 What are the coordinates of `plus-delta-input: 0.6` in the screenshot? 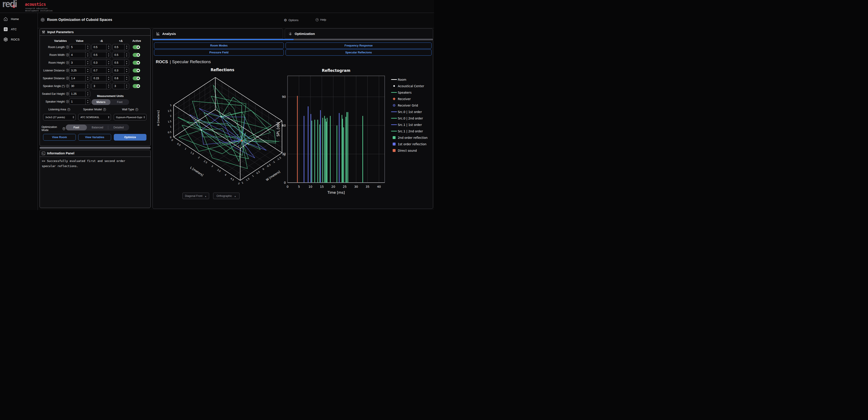 It's located at (121, 78).